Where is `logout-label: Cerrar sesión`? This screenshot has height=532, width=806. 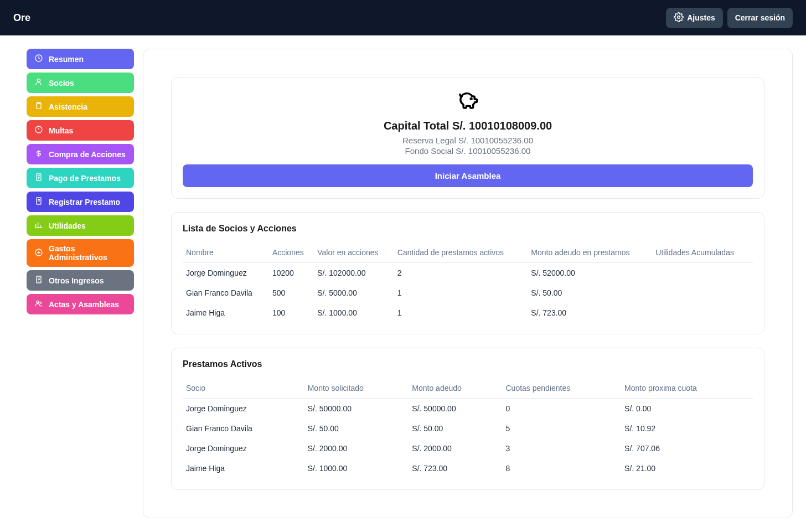 logout-label: Cerrar sesión is located at coordinates (760, 18).